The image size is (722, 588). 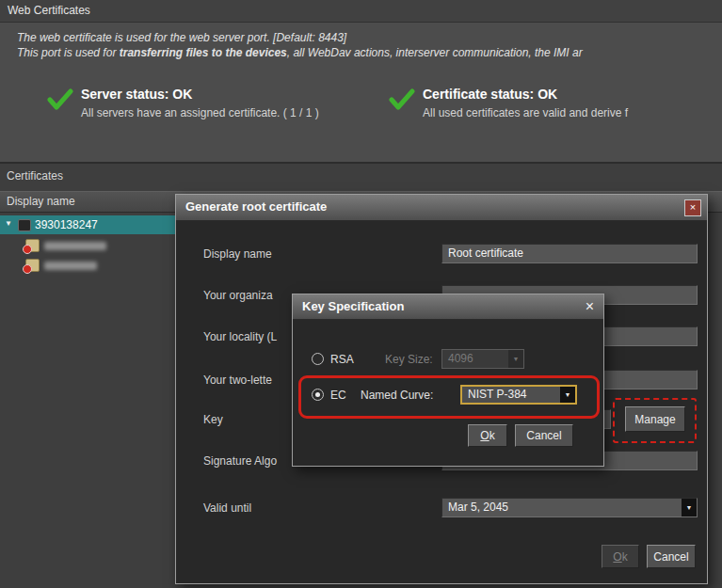 What do you see at coordinates (655, 420) in the screenshot?
I see `manage-button-label: Manage` at bounding box center [655, 420].